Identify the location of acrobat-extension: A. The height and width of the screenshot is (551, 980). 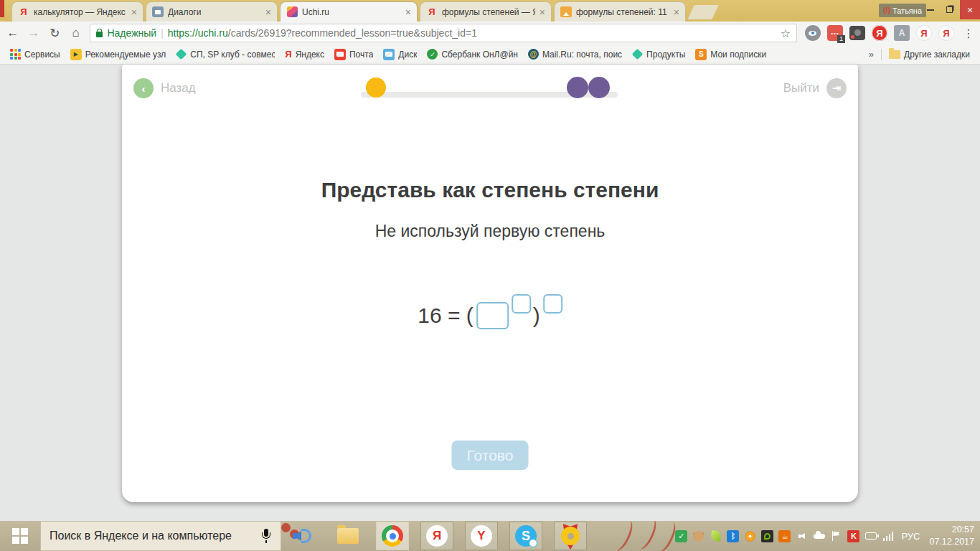
(902, 33).